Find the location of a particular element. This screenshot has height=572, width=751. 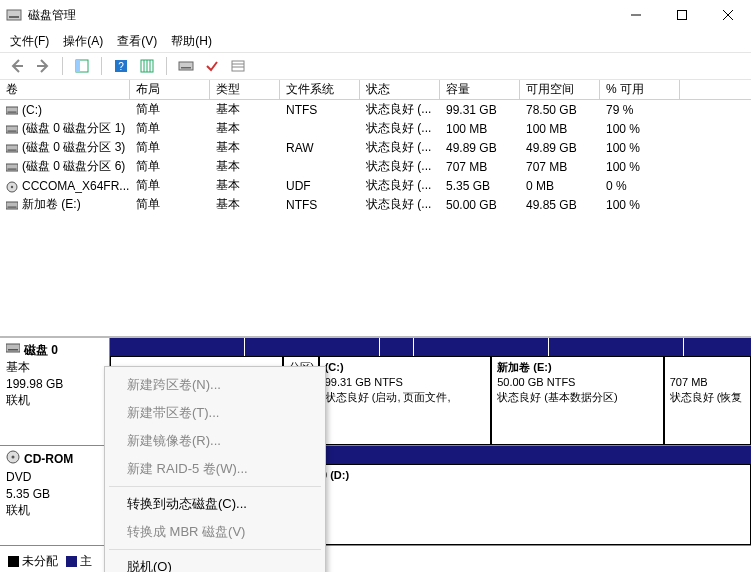

cm-new-span: 新建跨区卷(N)... is located at coordinates (215, 385).